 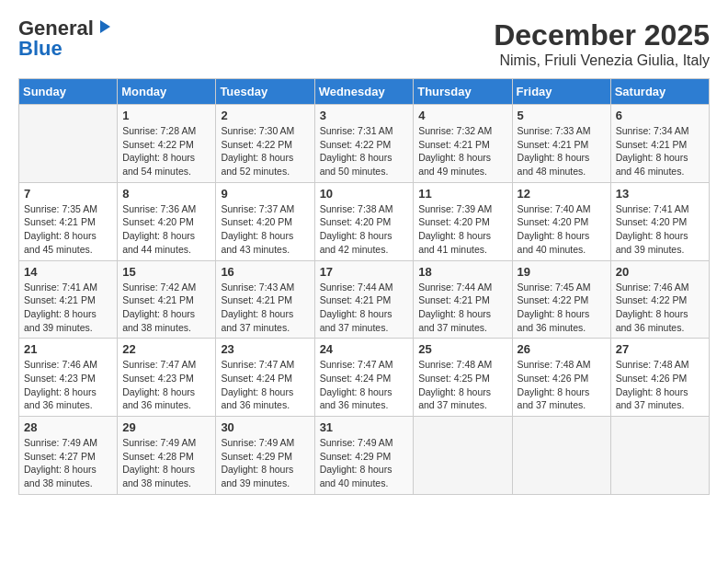 What do you see at coordinates (660, 272) in the screenshot?
I see `day-number: 20` at bounding box center [660, 272].